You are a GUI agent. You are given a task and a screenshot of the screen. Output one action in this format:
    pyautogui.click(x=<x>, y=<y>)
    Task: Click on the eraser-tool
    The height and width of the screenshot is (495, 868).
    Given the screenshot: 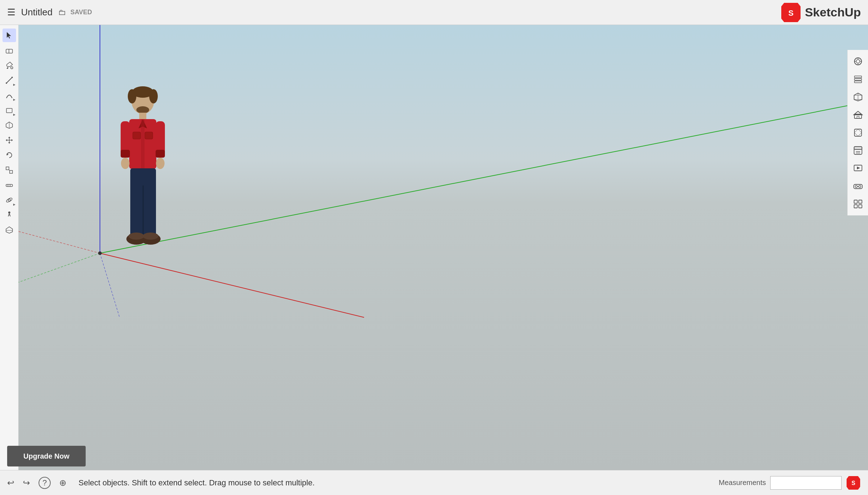 What is the action you would take?
    pyautogui.click(x=9, y=50)
    